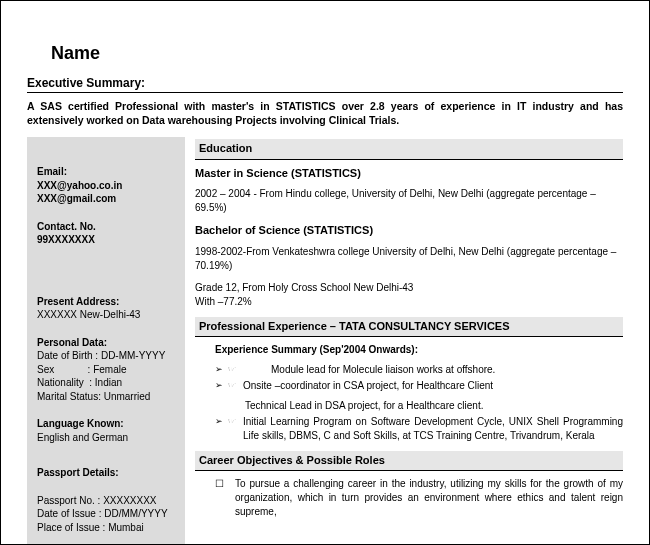 The height and width of the screenshot is (545, 650). Describe the element at coordinates (325, 113) in the screenshot. I see `executive-summary-text: A SAS certified Professional with master…` at that location.